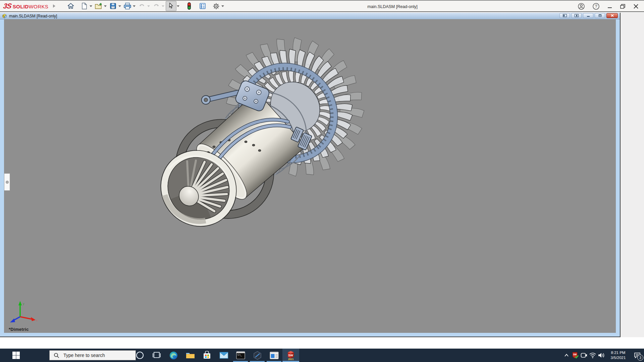 The height and width of the screenshot is (362, 644). I want to click on taskbar-solidworks-button: SW 2021, so click(291, 355).